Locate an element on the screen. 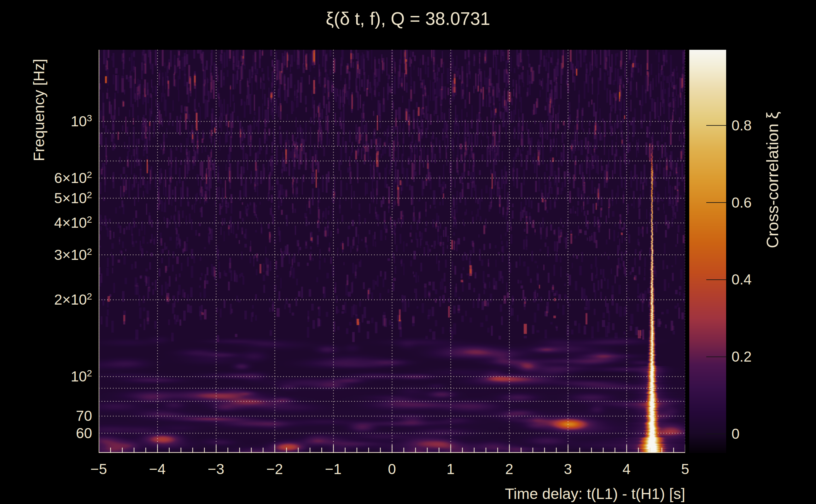 Image resolution: width=816 pixels, height=504 pixels. colorbar-tick-label: 0.4 is located at coordinates (742, 279).